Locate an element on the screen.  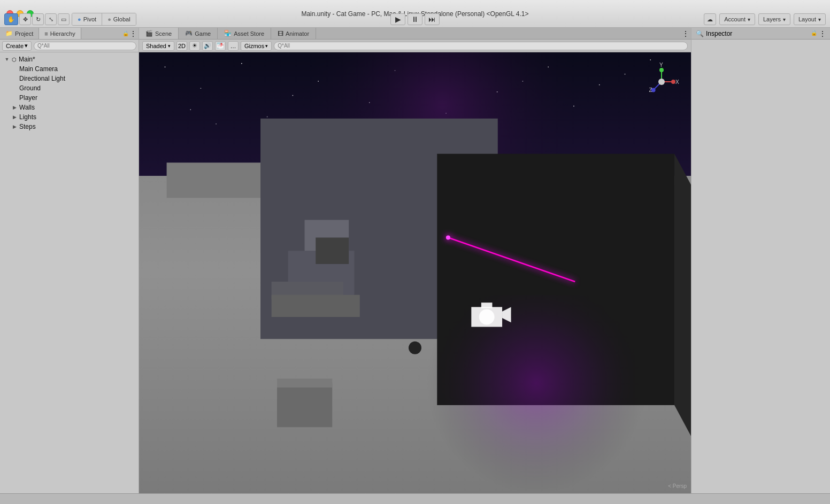
tree-item-main: ▼ ⬡ Main* is located at coordinates (70, 59).